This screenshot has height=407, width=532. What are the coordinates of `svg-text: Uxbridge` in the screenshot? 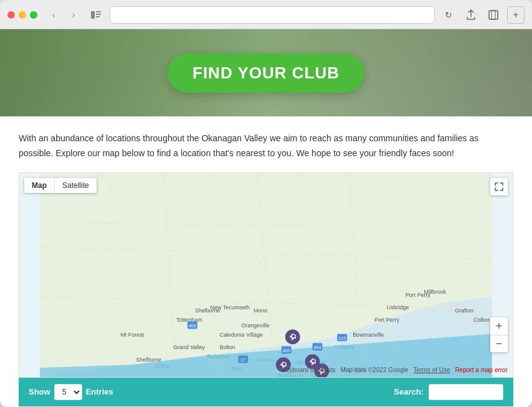 It's located at (398, 307).